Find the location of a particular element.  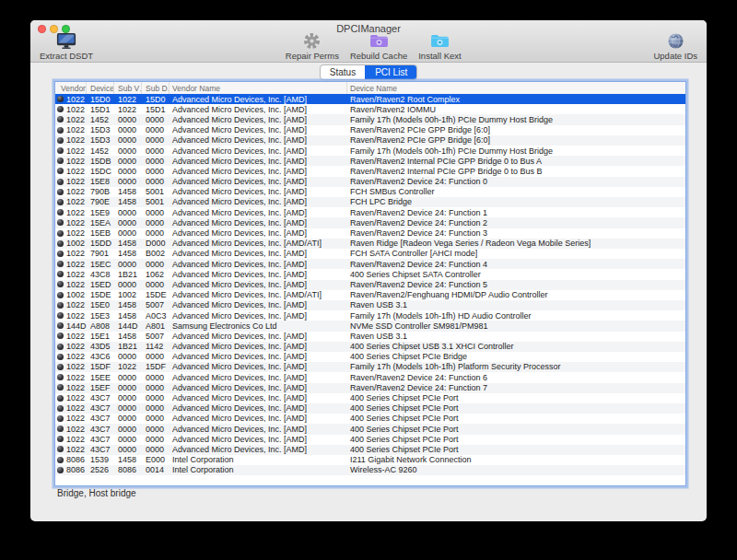

column-header-sub-device: Sub D… is located at coordinates (156, 88).